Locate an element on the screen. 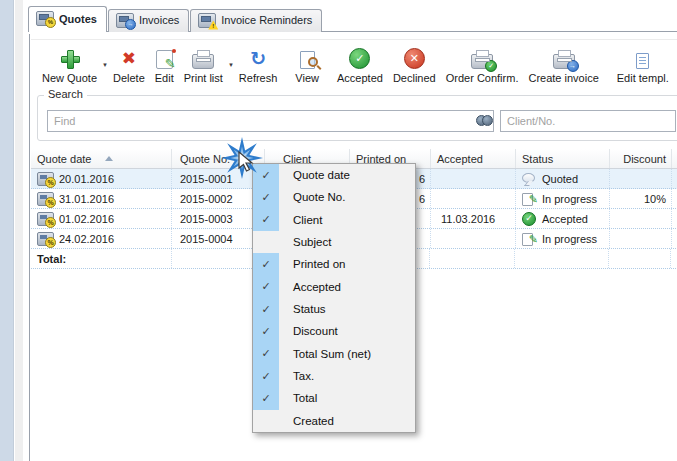  edit-button: Edit is located at coordinates (164, 65).